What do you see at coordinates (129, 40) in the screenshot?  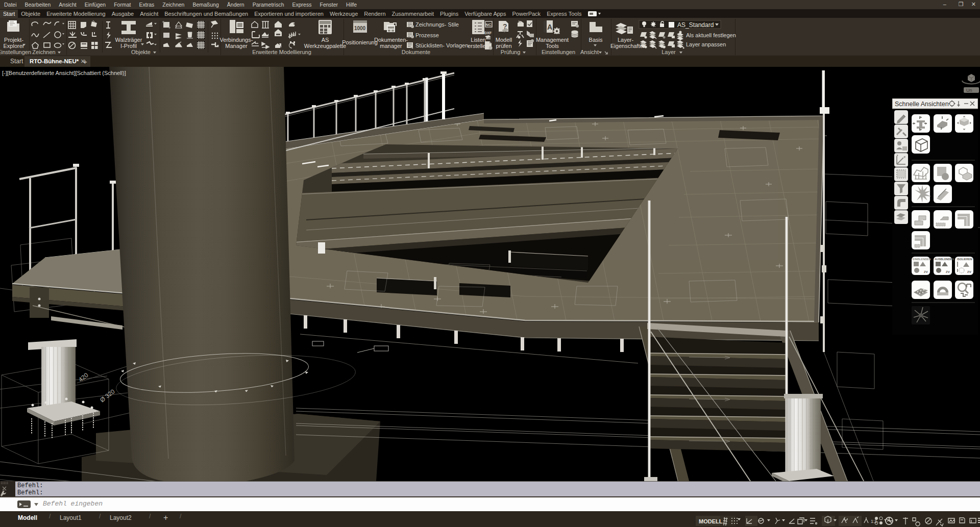 I see `svg-text: Walzträger` at bounding box center [129, 40].